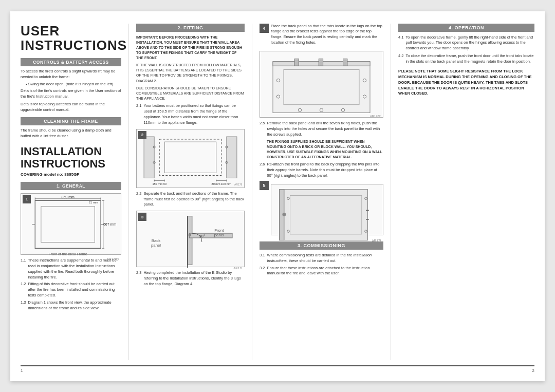 This screenshot has width=555, height=392. What do you see at coordinates (71, 121) in the screenshot?
I see `cleaning-header: CLEANING THE FRAME` at bounding box center [71, 121].